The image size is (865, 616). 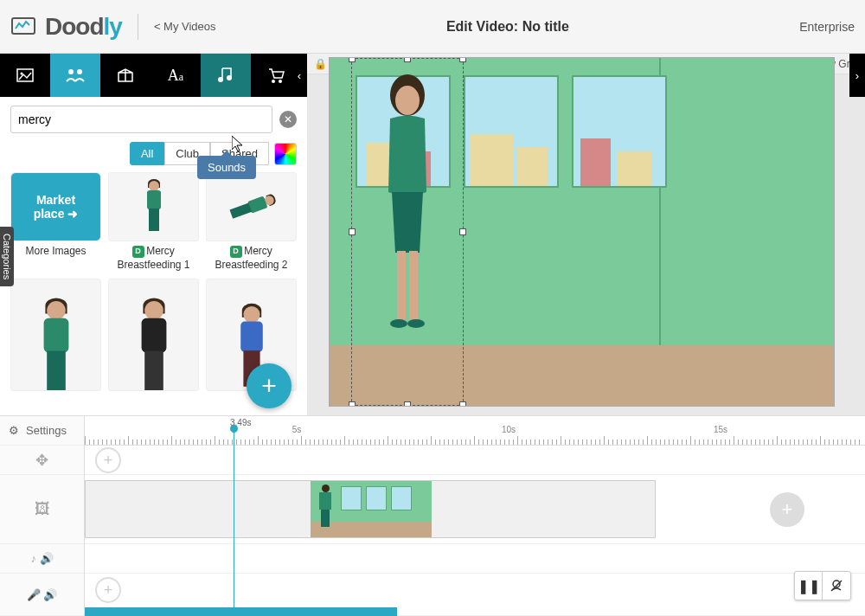 What do you see at coordinates (147, 154) in the screenshot?
I see `filter-all: All` at bounding box center [147, 154].